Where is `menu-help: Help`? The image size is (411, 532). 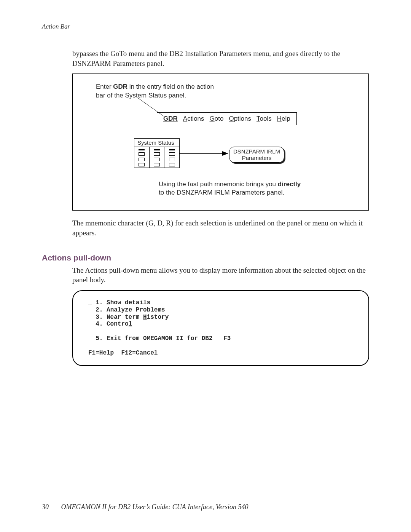 menu-help: Help is located at coordinates (284, 119).